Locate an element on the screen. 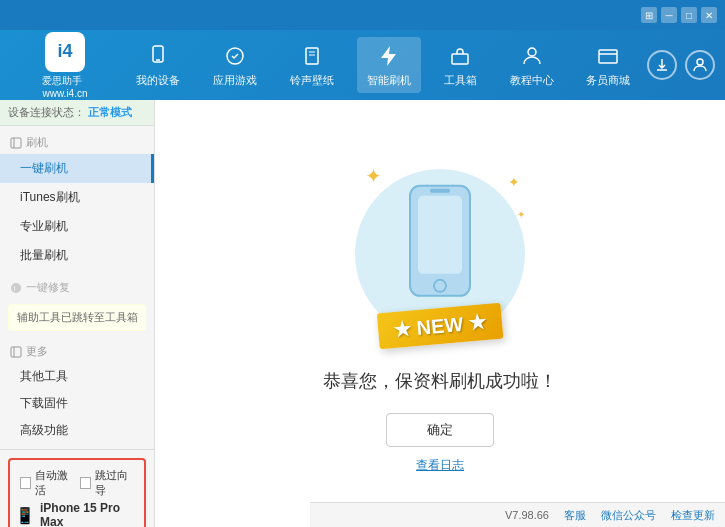  phone-icon: 📱 is located at coordinates (25, 516).